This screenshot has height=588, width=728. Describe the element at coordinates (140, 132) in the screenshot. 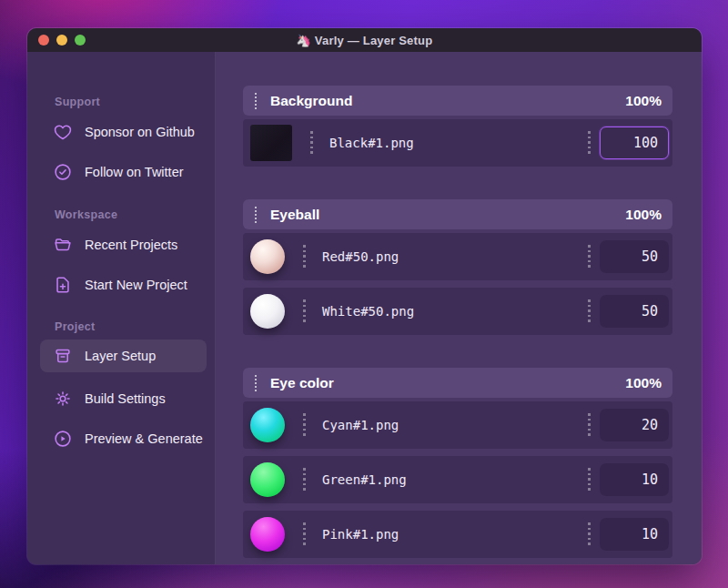

I see `sidebar-item-label: Sponsor on Github` at that location.